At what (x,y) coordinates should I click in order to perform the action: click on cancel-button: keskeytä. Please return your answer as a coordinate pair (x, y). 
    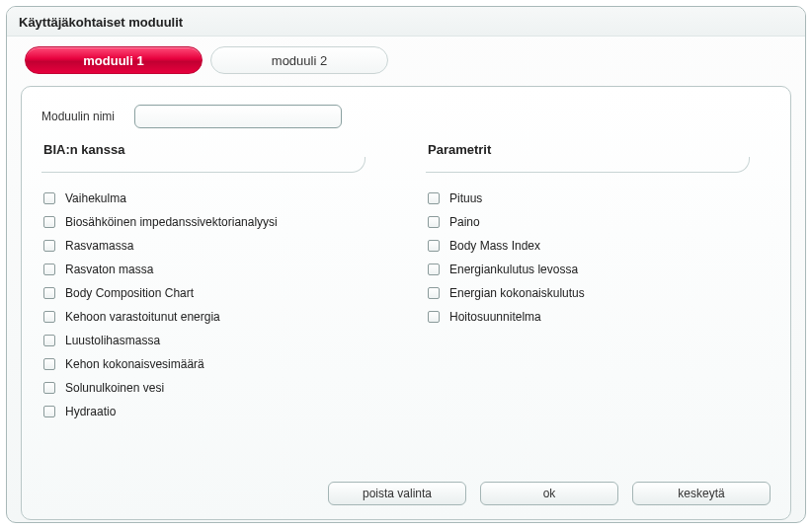
    Looking at the image, I should click on (701, 493).